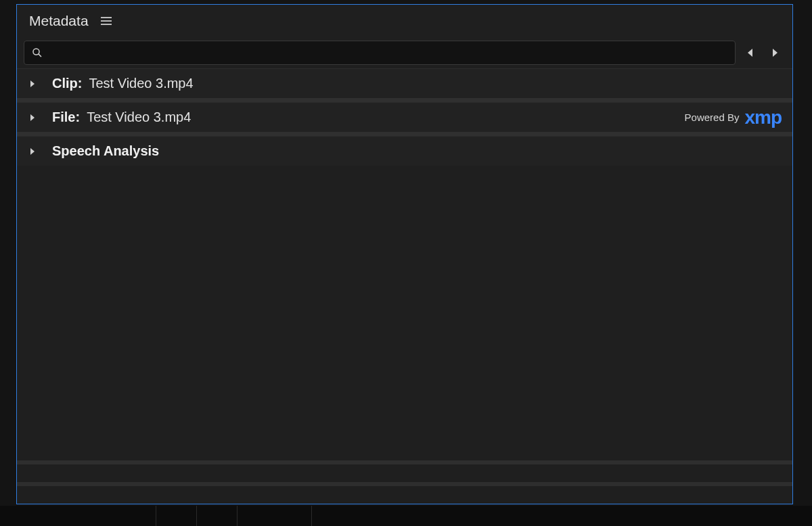 The width and height of the screenshot is (812, 526). I want to click on search-input, so click(392, 53).